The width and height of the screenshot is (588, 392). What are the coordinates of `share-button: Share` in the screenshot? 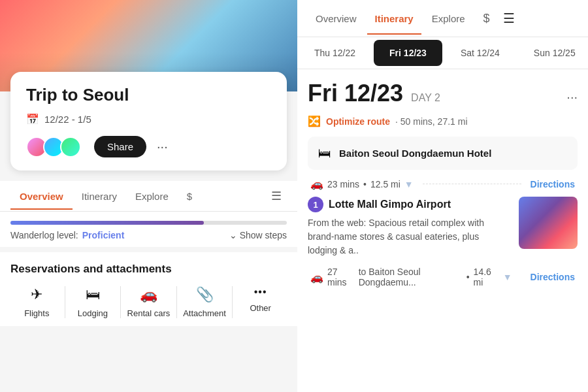 It's located at (120, 146).